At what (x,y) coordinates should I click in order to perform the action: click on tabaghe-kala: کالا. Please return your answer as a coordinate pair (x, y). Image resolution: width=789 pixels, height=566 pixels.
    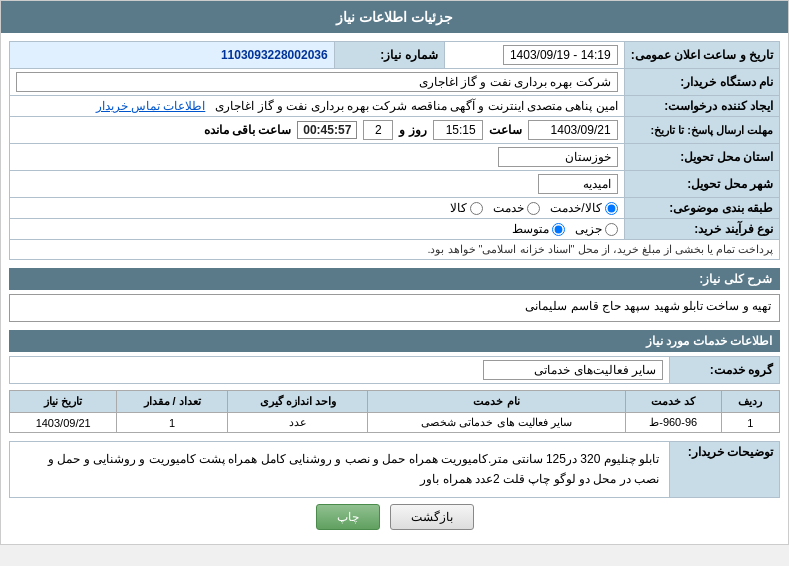
    Looking at the image, I should click on (466, 208).